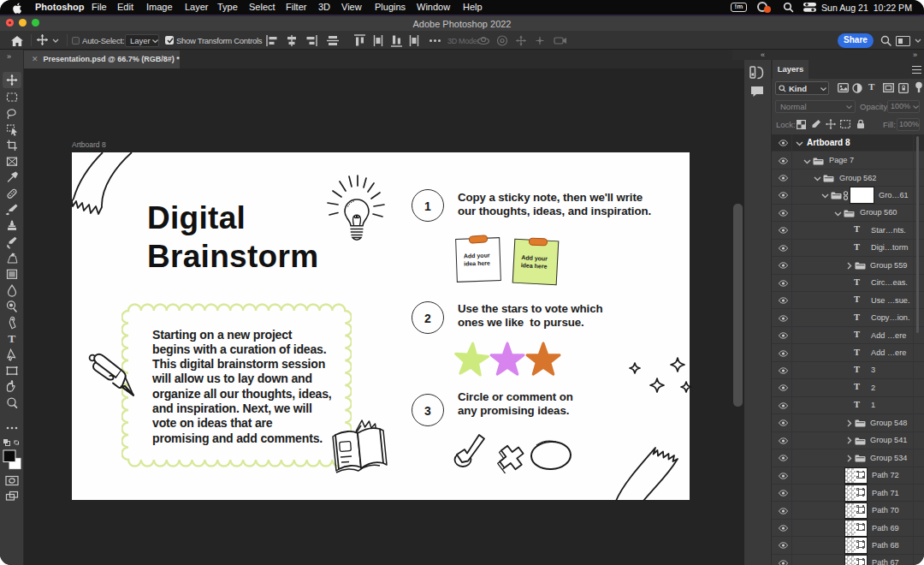 The width and height of the screenshot is (924, 565). Describe the element at coordinates (12, 339) in the screenshot. I see `svg-text: T` at that location.